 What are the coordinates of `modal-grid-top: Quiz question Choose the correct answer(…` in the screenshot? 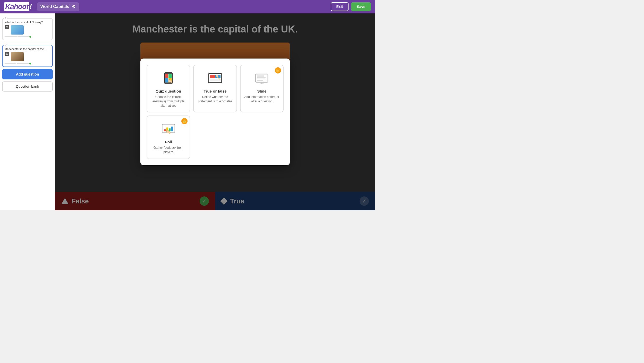 It's located at (215, 89).